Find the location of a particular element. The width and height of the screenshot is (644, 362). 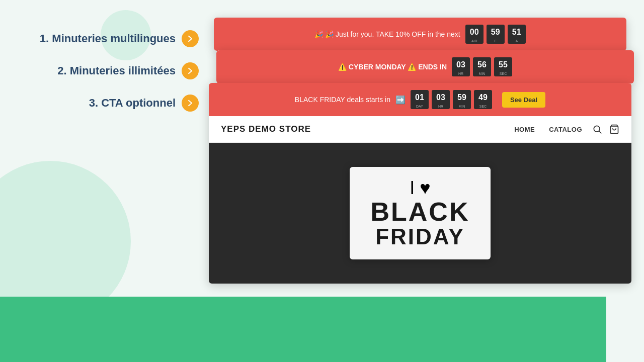

countdown-3-hours: 03 HR is located at coordinates (441, 100).